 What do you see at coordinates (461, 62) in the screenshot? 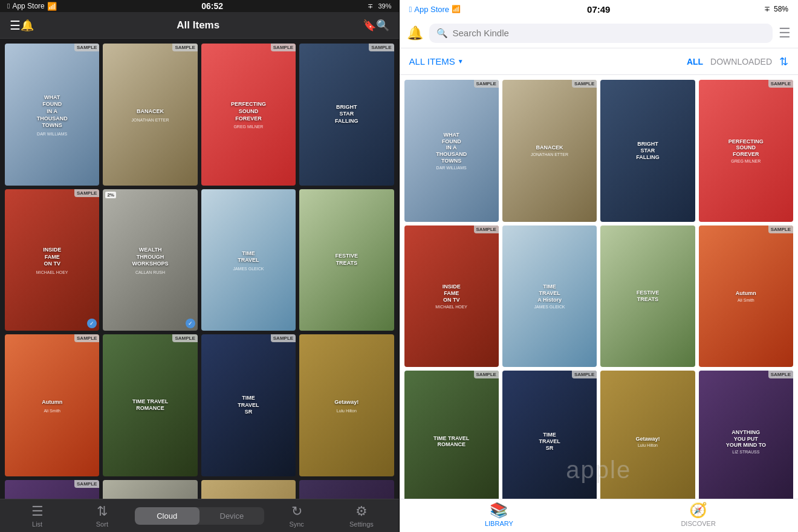
I see `filter-chevron-icon: ▼` at bounding box center [461, 62].